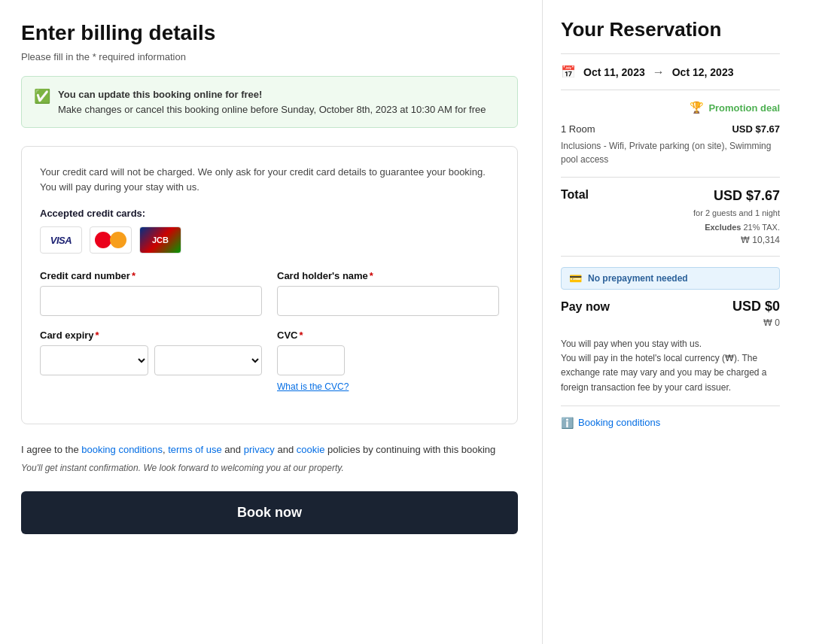  What do you see at coordinates (670, 423) in the screenshot?
I see `booking-conditions-row: ℹ️ Booking conditions` at bounding box center [670, 423].